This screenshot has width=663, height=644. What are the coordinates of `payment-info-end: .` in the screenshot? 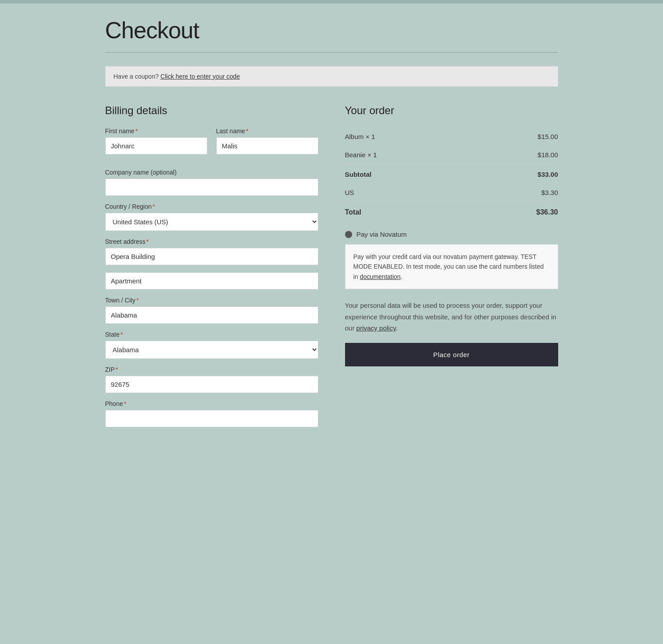 It's located at (401, 277).